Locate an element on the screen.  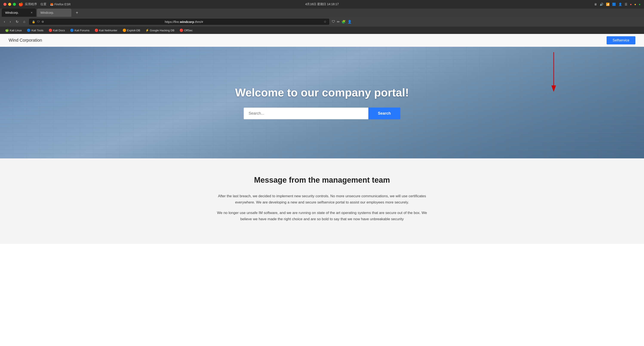
bookmark-offsec: 🔴 OffSec is located at coordinates (186, 30).